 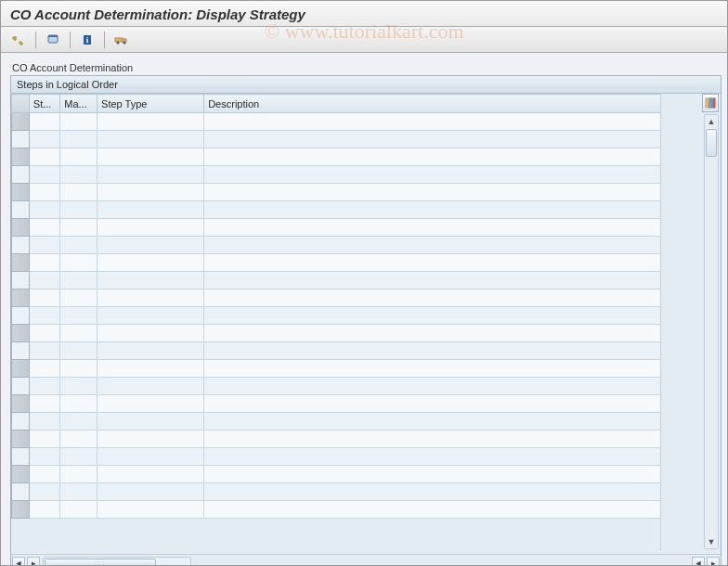 I want to click on column-header-description: Description, so click(x=433, y=104).